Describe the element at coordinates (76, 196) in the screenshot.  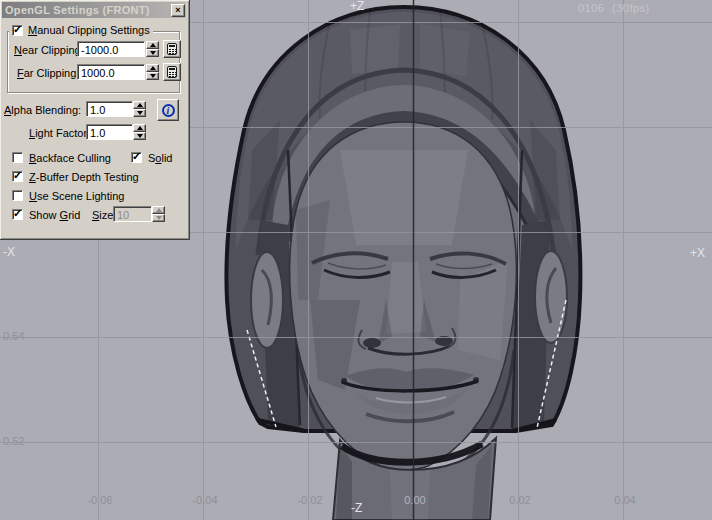
I see `scene-lighting-label: Use Scene Lighting` at that location.